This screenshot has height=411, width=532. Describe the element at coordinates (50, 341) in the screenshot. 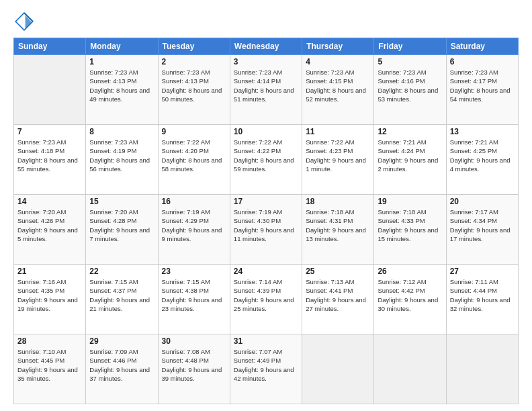

I see `day-number: 28` at that location.